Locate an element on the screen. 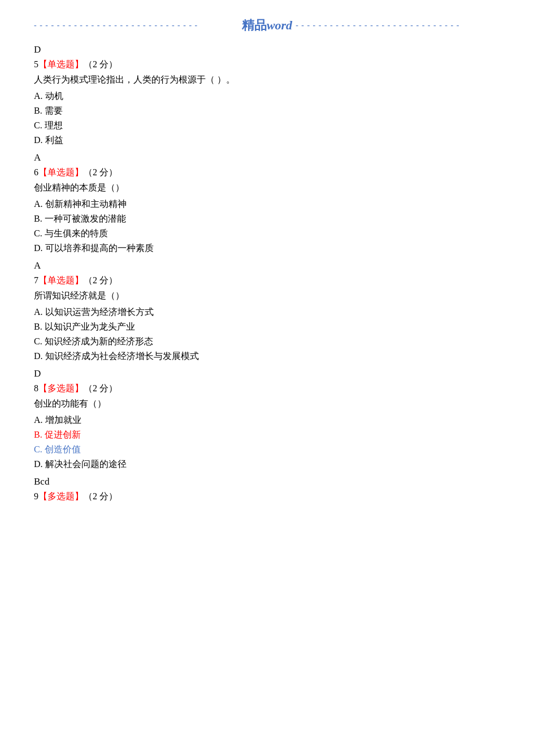 This screenshot has height=756, width=534. question-5-answer: D is located at coordinates (267, 50).